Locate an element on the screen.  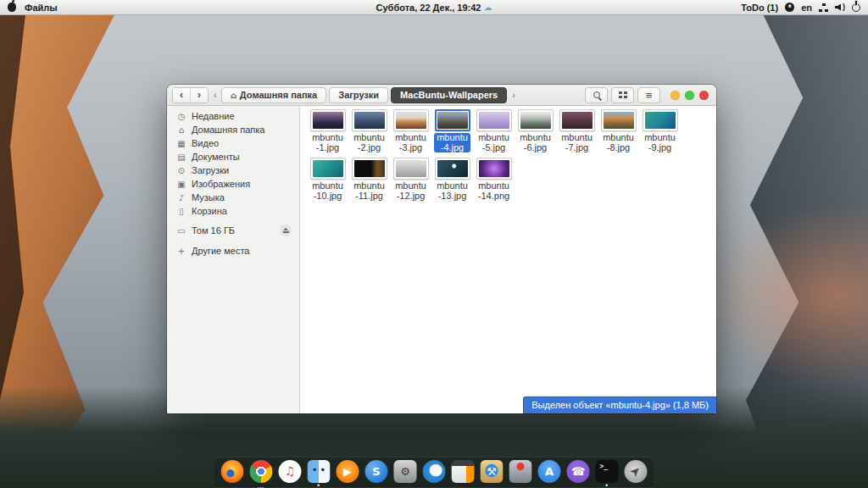
sidebar-item-home: ⌂ Домашняя папка is located at coordinates (233, 130).